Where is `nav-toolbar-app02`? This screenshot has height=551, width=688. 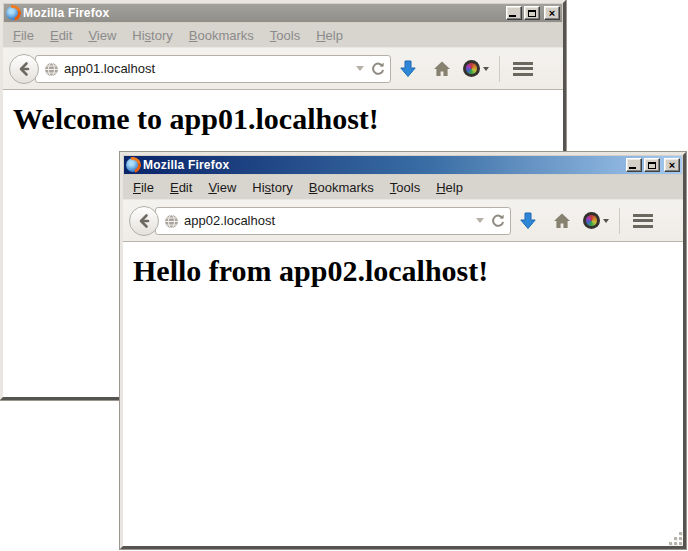 nav-toolbar-app02 is located at coordinates (403, 220).